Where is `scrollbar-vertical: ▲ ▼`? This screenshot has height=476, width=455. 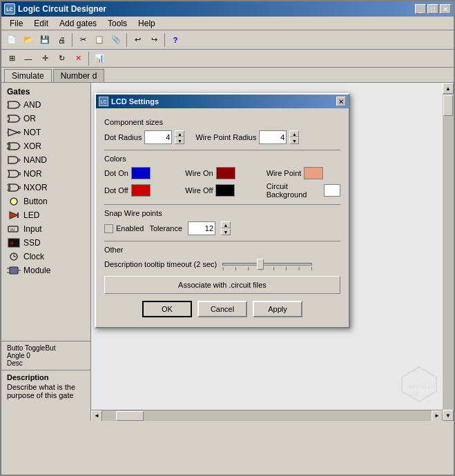 scrollbar-vertical: ▲ ▼ is located at coordinates (448, 252).